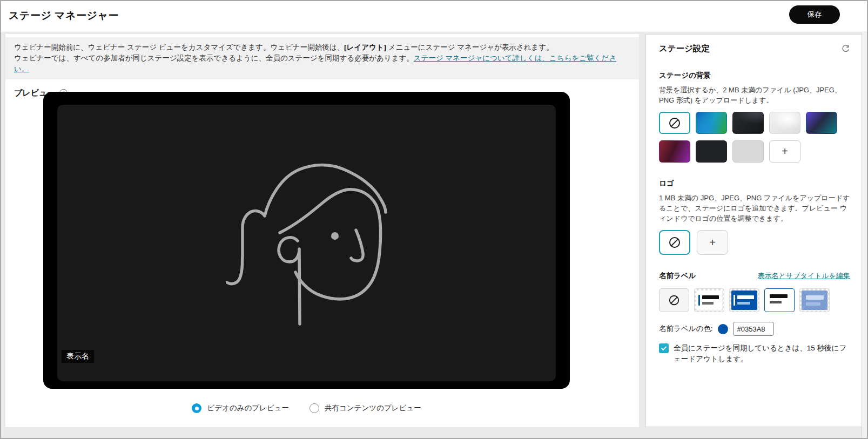 This screenshot has width=868, height=439. I want to click on logo-options: +, so click(755, 242).